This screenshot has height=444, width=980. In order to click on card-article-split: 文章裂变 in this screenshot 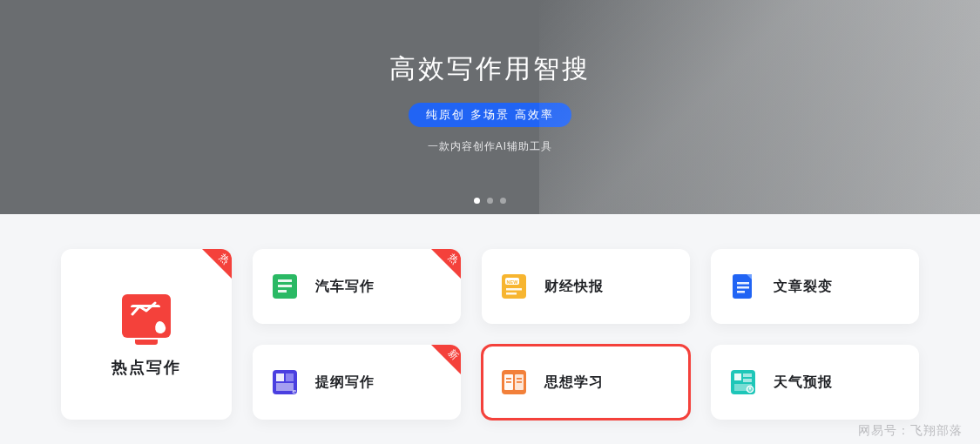, I will do `click(815, 286)`.